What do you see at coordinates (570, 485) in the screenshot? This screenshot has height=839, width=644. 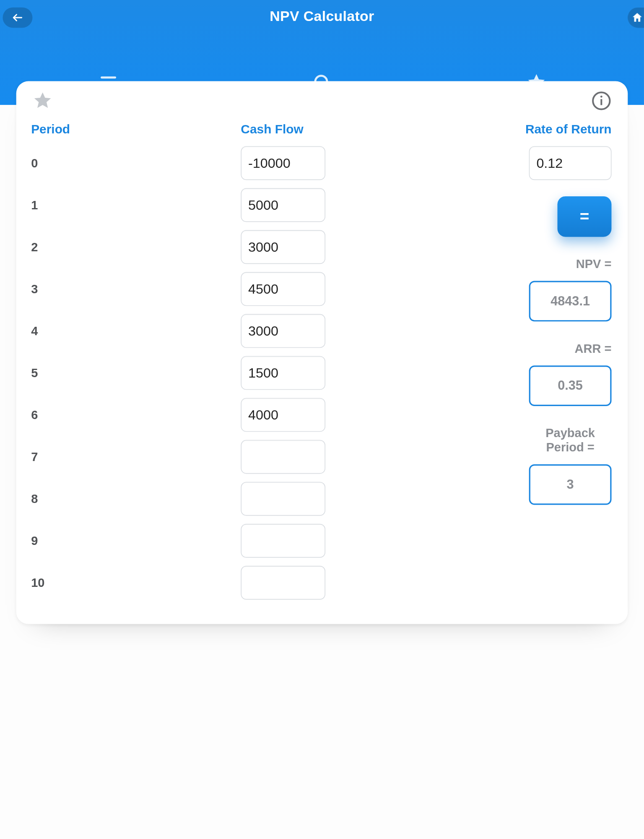 I see `payback-result: 3` at bounding box center [570, 485].